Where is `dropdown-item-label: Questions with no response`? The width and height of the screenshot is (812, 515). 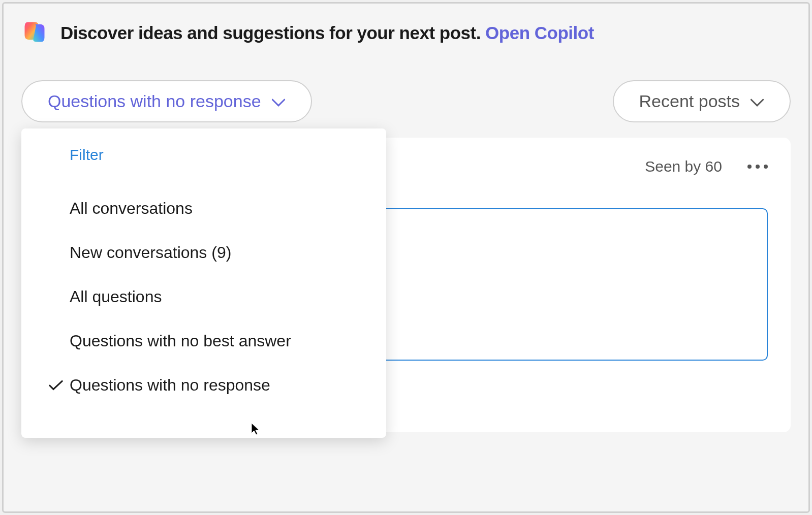
dropdown-item-label: Questions with no response is located at coordinates (170, 385).